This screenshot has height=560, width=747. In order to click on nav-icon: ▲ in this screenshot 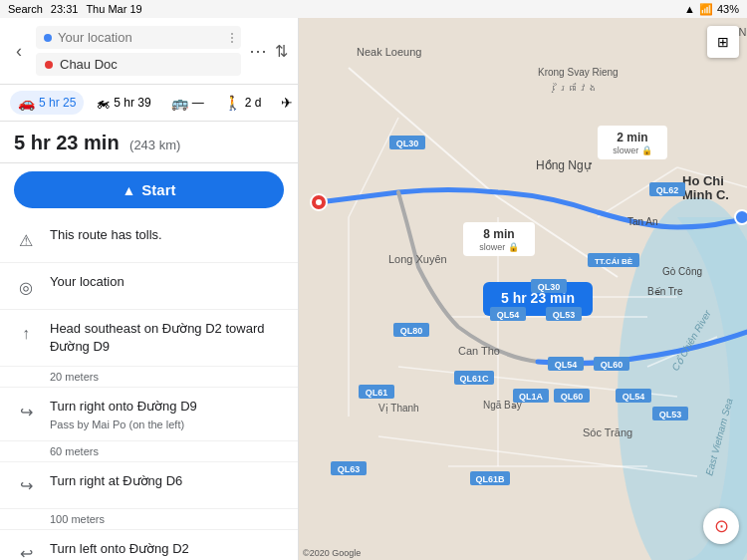, I will do `click(128, 190)`.